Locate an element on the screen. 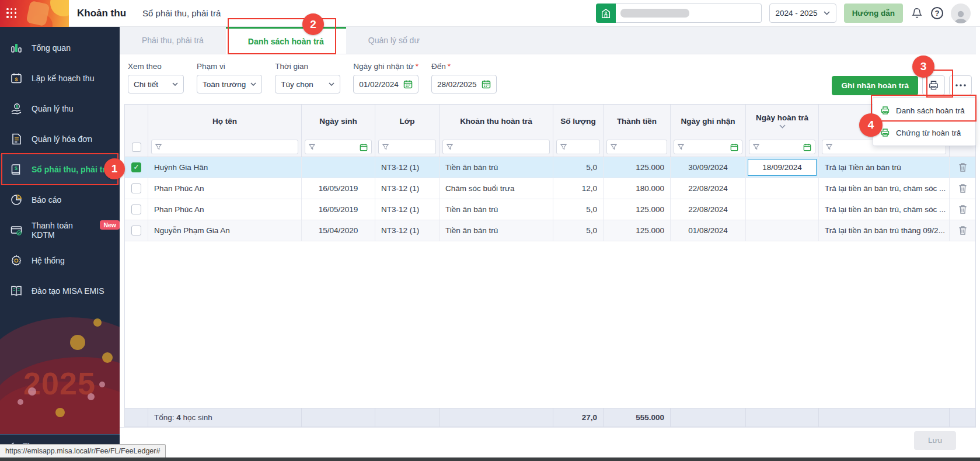 This screenshot has height=461, width=980. filter-input-qty is located at coordinates (578, 147).